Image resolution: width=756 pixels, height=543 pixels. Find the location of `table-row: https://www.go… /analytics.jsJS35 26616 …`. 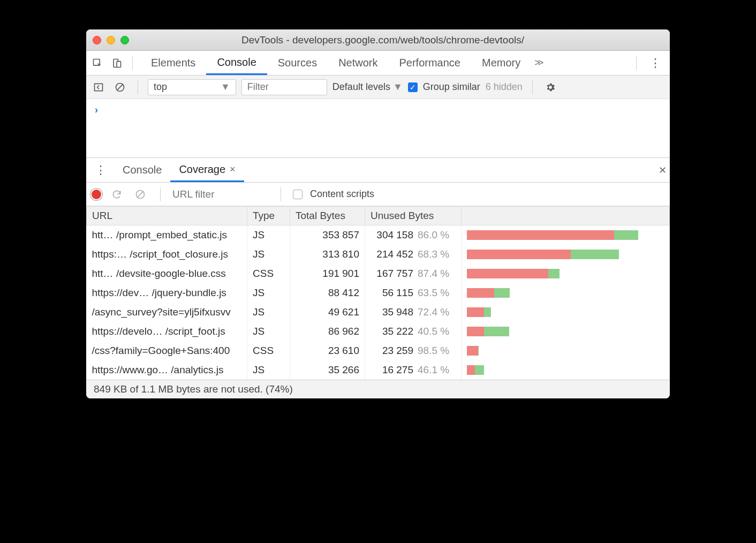

table-row: https://www.go… /analytics.jsJS35 26616 … is located at coordinates (378, 370).